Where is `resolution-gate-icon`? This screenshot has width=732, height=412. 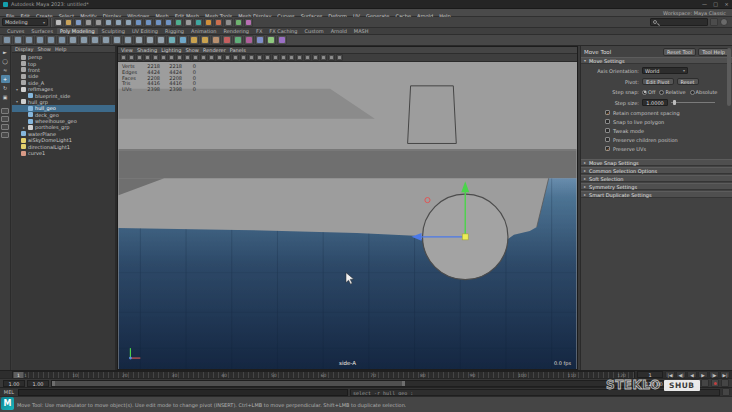 resolution-gate-icon is located at coordinates (196, 58).